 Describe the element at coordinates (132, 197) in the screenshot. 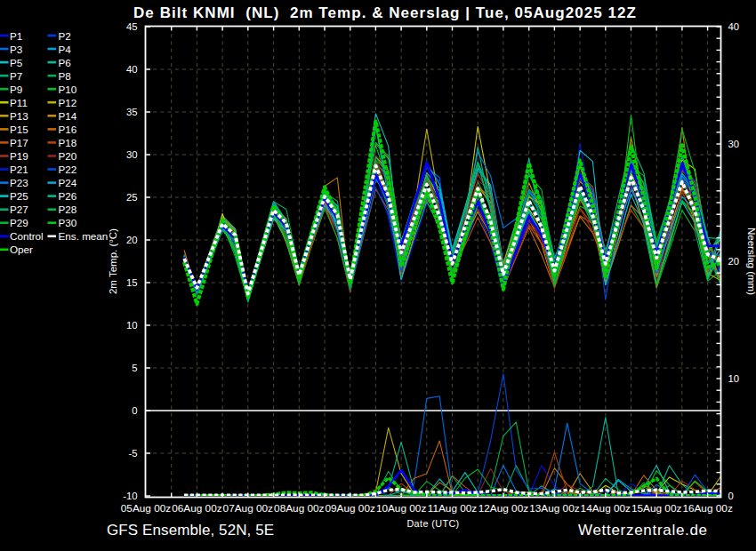

I see `svg-text: 25` at that location.